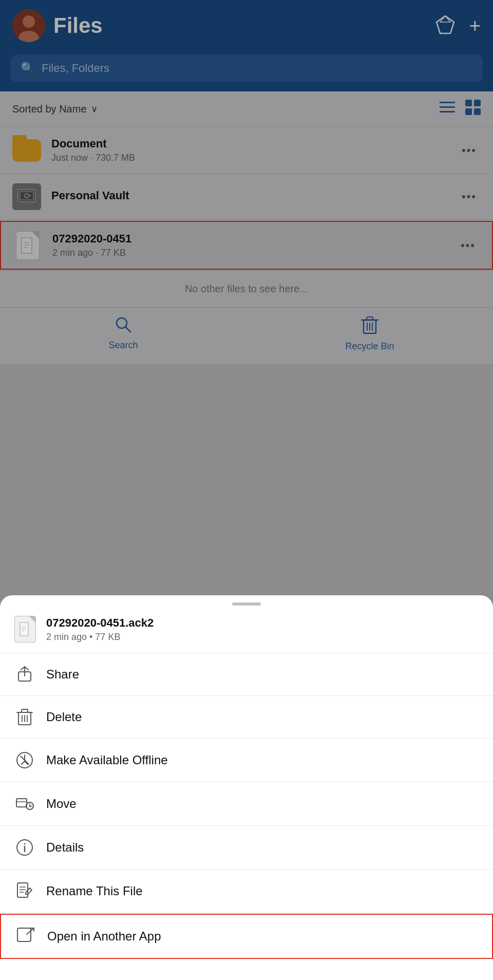  I want to click on sheet-file-info: 07292020-0451.ack2 2 min ago • 77 KB, so click(246, 630).